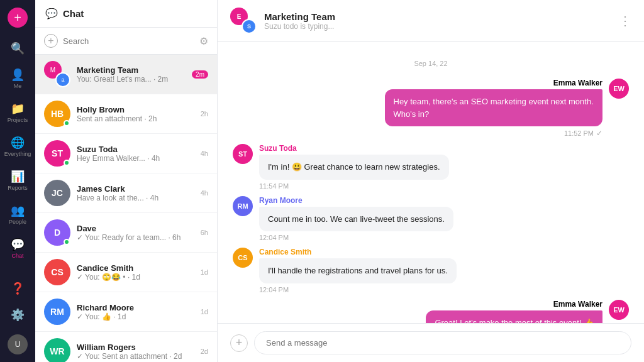 This screenshot has height=362, width=644. I want to click on nav-item-people: 👥 People, so click(18, 214).